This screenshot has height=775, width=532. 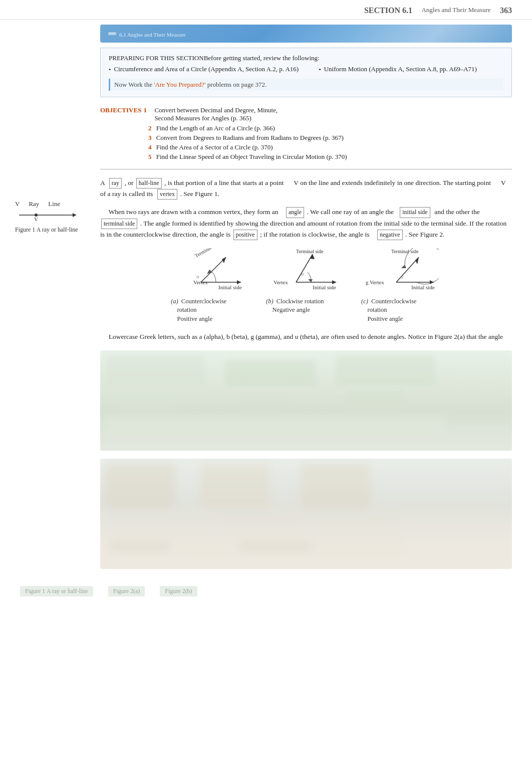 What do you see at coordinates (203, 69) in the screenshot?
I see `bullet-item-0: • Circumference and Area of a Circle (Ap…` at bounding box center [203, 69].